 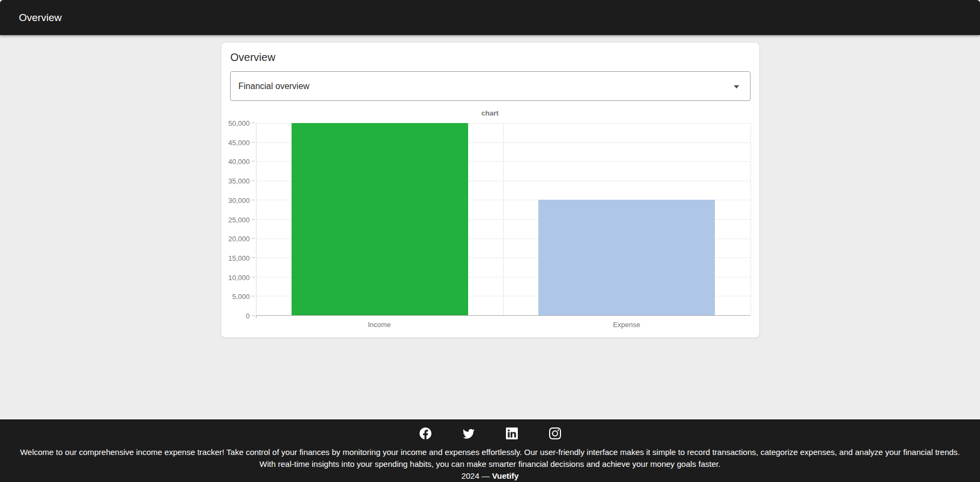 What do you see at coordinates (490, 86) in the screenshot?
I see `financial-overview-select: Financial overview` at bounding box center [490, 86].